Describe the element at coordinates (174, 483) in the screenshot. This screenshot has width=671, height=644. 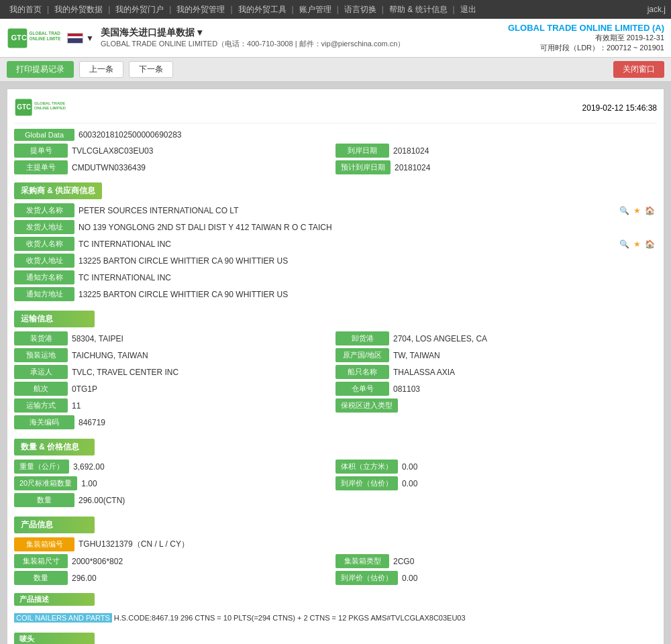
I see `container20-col: 20尺标准箱数量 1.00` at that location.